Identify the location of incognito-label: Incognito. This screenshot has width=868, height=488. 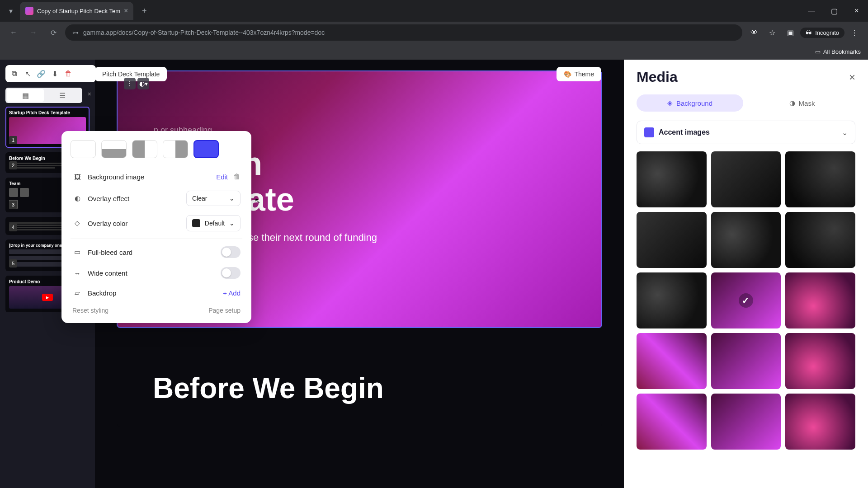
(827, 33).